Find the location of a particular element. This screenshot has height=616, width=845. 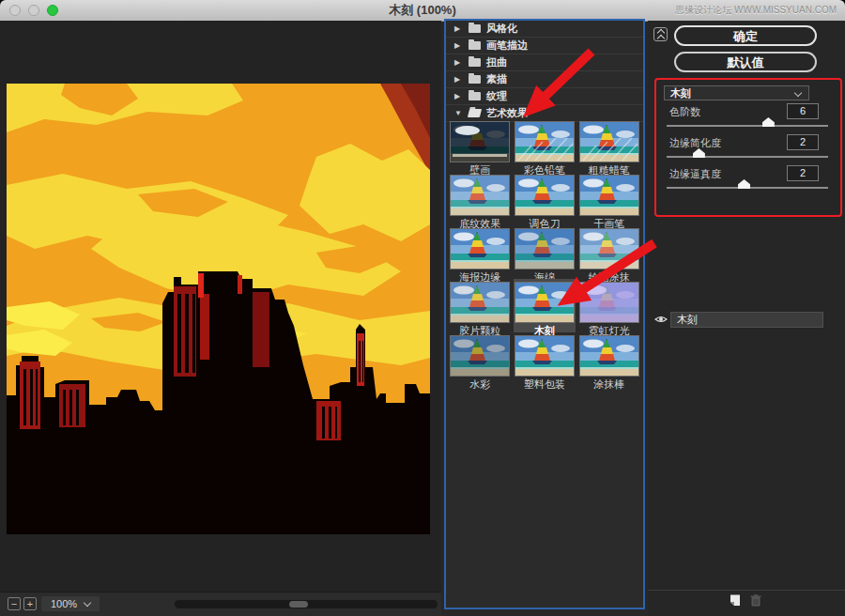

defaults-button: 默认值 is located at coordinates (745, 62).